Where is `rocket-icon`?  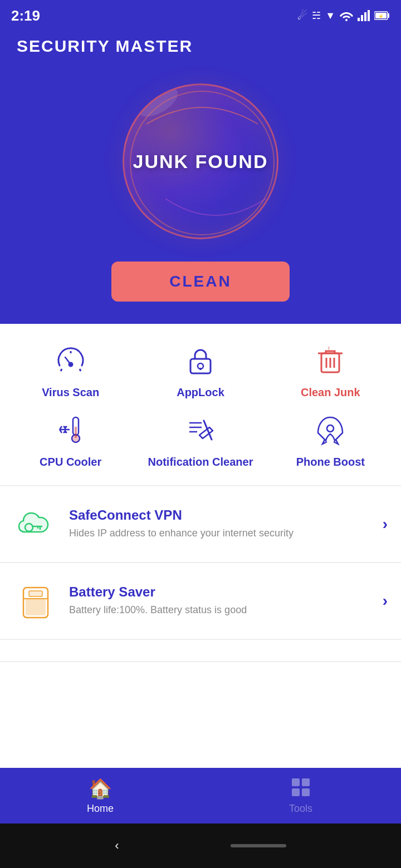
rocket-icon is located at coordinates (330, 430).